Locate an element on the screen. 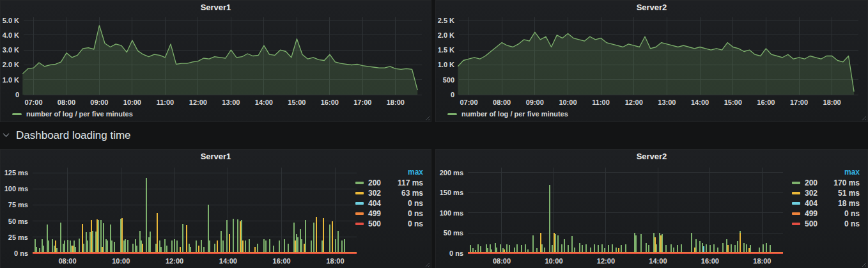 Image resolution: width=868 pixels, height=268 pixels. x-axis-tick-label: 14:00 is located at coordinates (264, 102).